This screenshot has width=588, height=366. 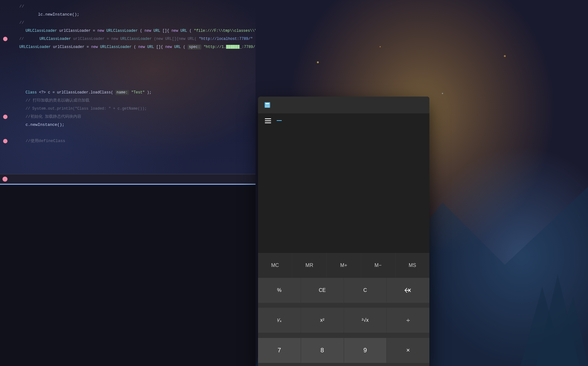 What do you see at coordinates (128, 125) in the screenshot?
I see `code-line: c.newInstance();` at bounding box center [128, 125].